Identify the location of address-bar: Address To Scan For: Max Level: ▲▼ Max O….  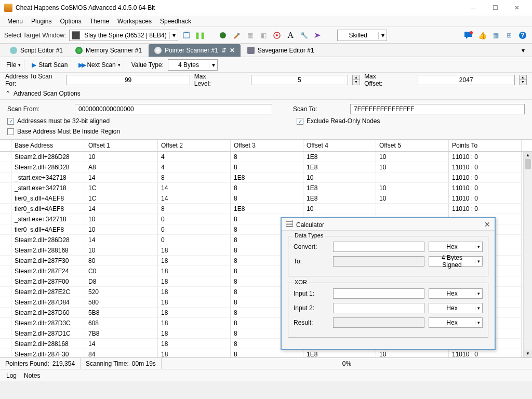
(266, 80).